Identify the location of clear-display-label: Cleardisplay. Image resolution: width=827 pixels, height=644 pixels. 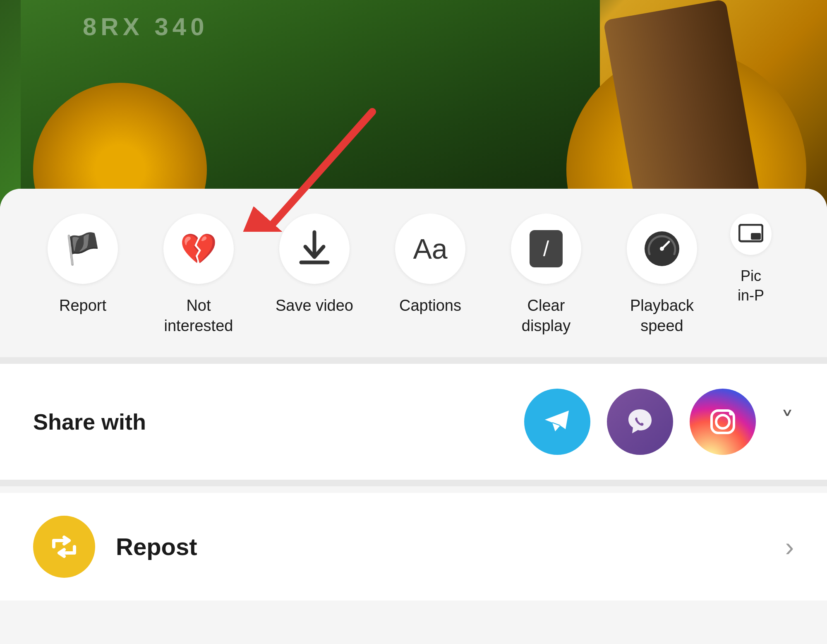
(546, 316).